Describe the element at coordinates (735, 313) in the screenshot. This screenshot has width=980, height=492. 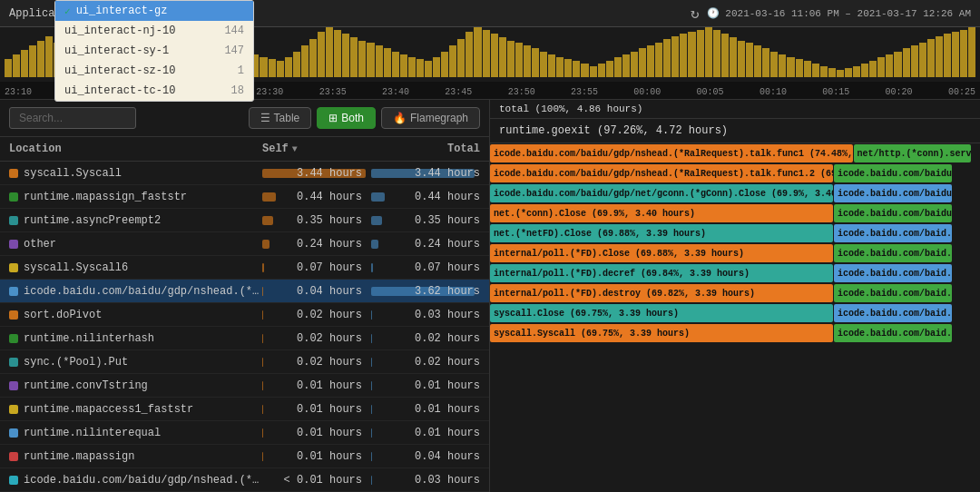
I see `flame-row: syscall.Close (69.75%, 3.39 hours)icode.…` at that location.